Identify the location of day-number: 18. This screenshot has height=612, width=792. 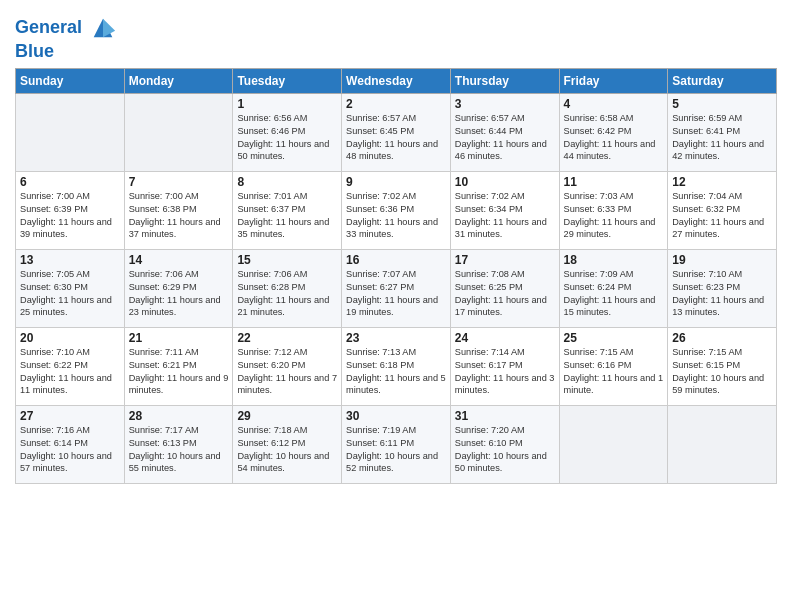
(614, 260).